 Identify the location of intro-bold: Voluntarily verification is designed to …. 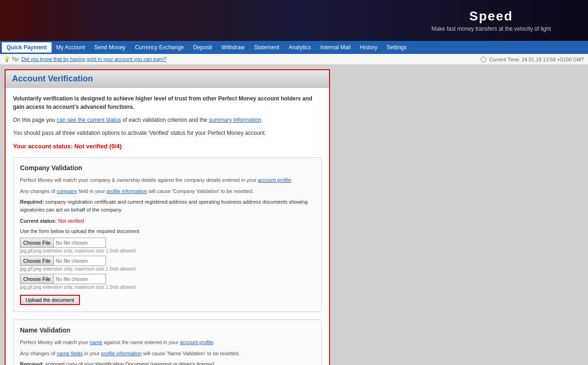
(163, 103).